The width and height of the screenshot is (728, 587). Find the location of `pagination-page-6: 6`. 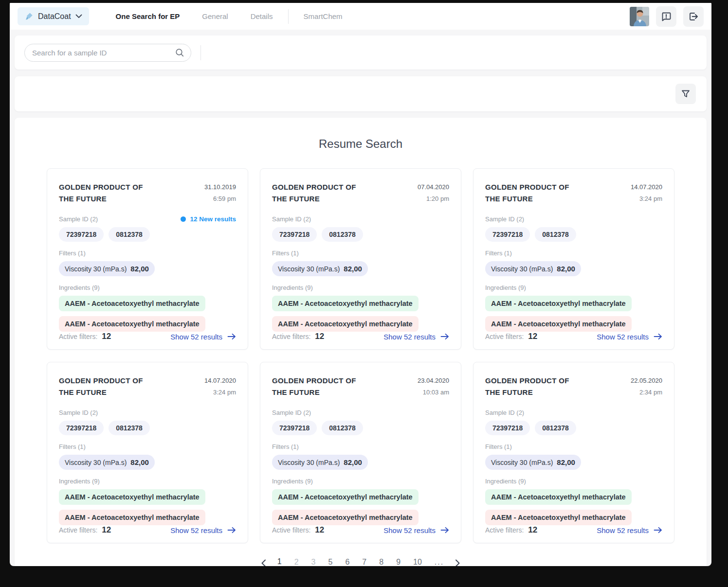

pagination-page-6: 6 is located at coordinates (347, 561).